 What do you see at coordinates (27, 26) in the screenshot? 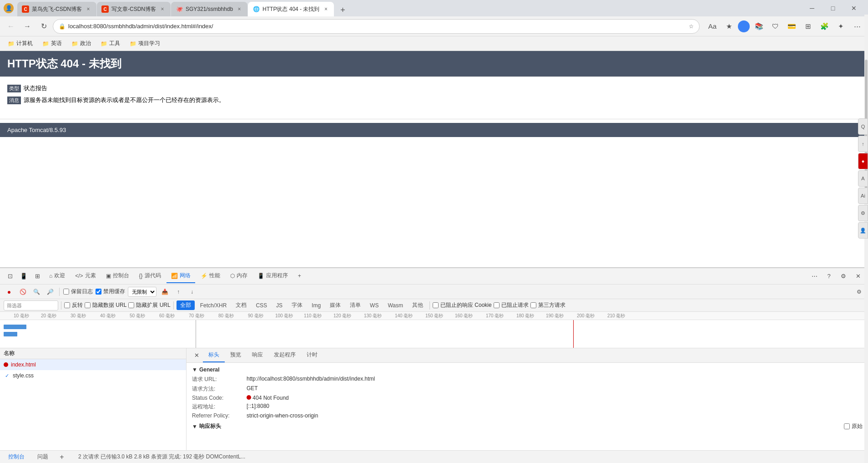
I see `forward-button: →` at bounding box center [27, 26].